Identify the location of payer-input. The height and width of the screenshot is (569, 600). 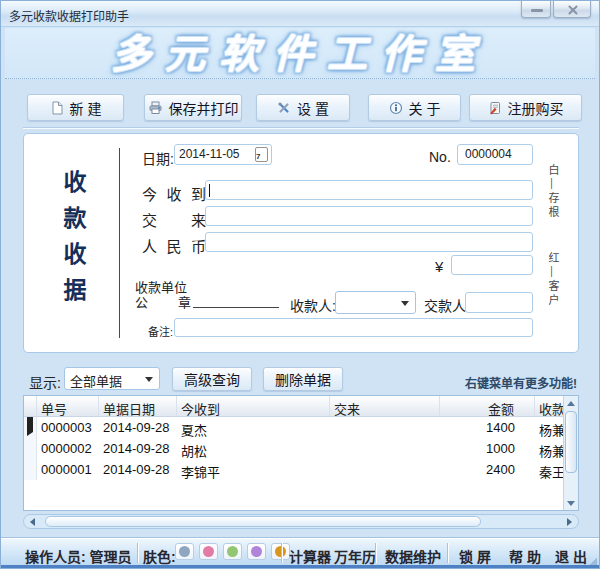
(499, 302).